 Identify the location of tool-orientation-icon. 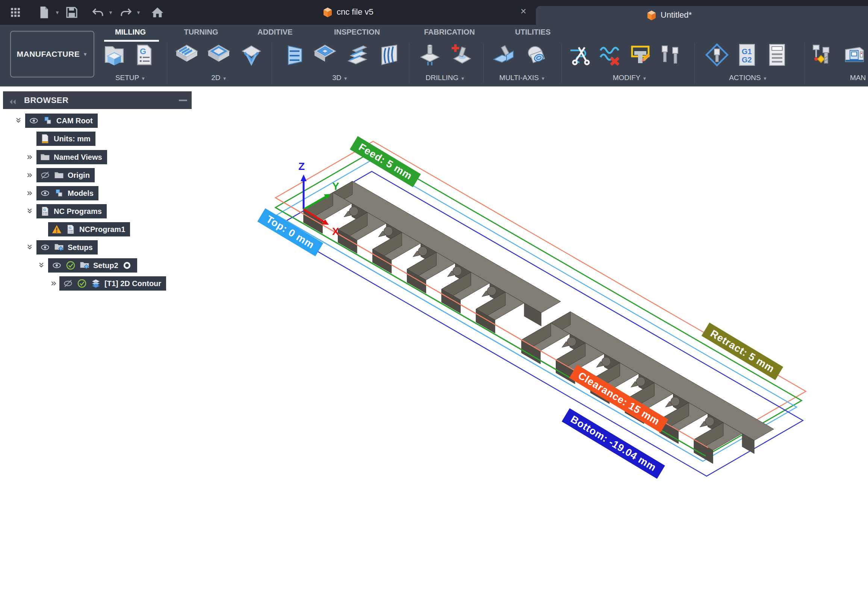
(670, 55).